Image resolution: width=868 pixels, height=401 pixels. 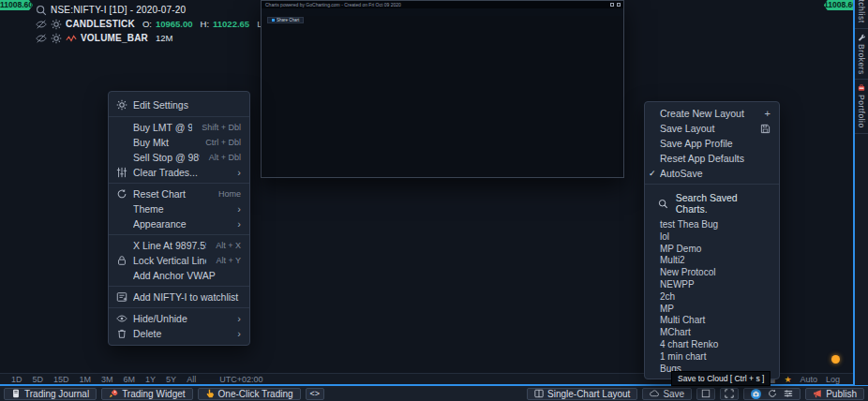 I want to click on pointer-hand-icon, so click(x=210, y=394).